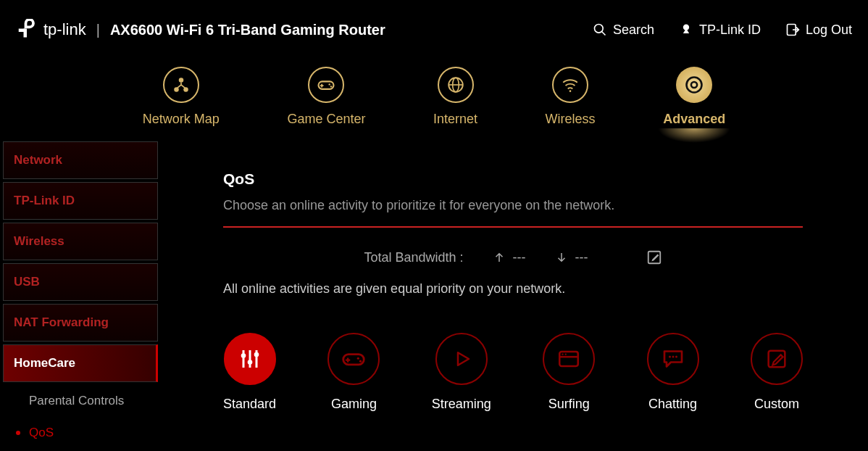  What do you see at coordinates (570, 85) in the screenshot?
I see `wifi-icon` at bounding box center [570, 85].